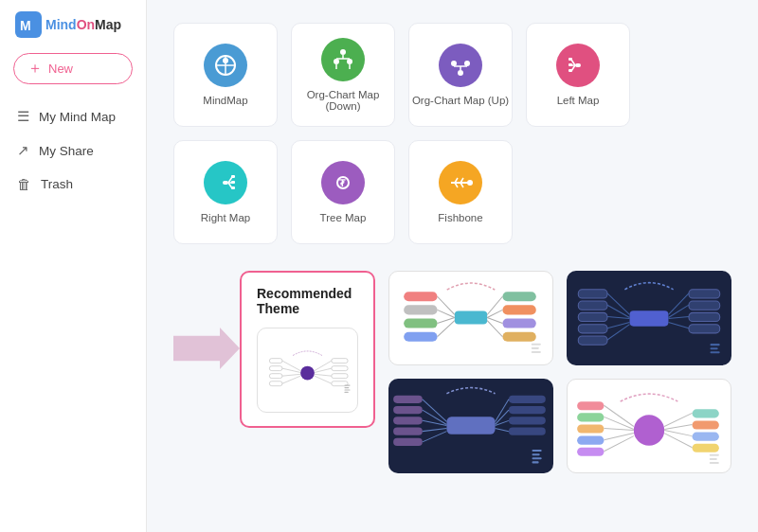  Describe the element at coordinates (649, 426) in the screenshot. I see `theme-card-purple` at that location.